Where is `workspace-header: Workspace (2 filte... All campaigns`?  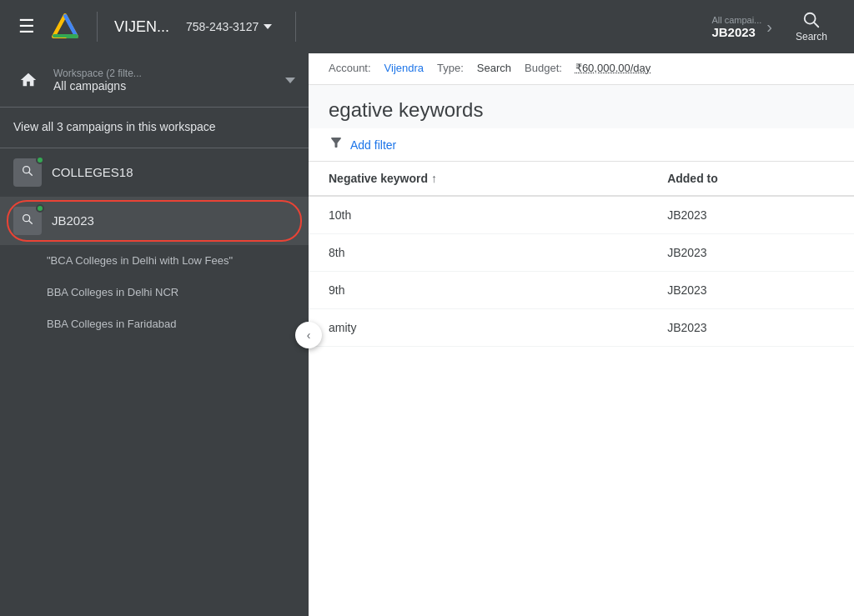
workspace-header: Workspace (2 filte... All campaigns is located at coordinates (154, 80).